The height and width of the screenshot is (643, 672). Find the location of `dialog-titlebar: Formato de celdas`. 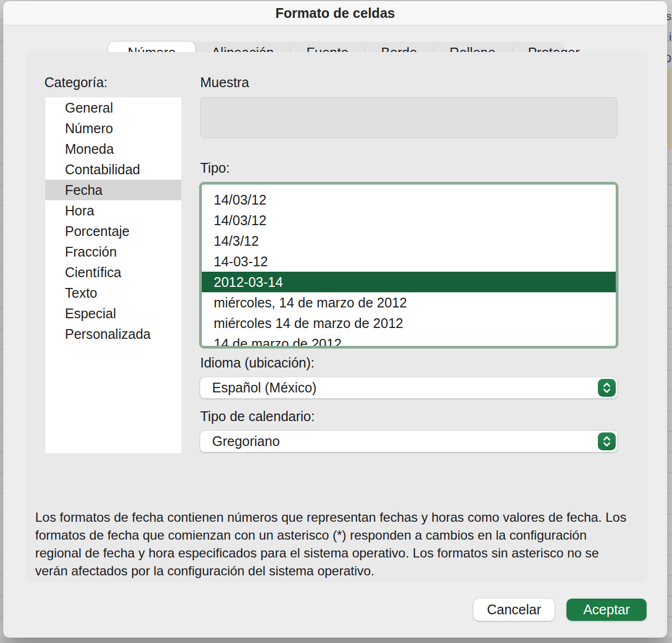

dialog-titlebar: Formato de celdas is located at coordinates (335, 13).